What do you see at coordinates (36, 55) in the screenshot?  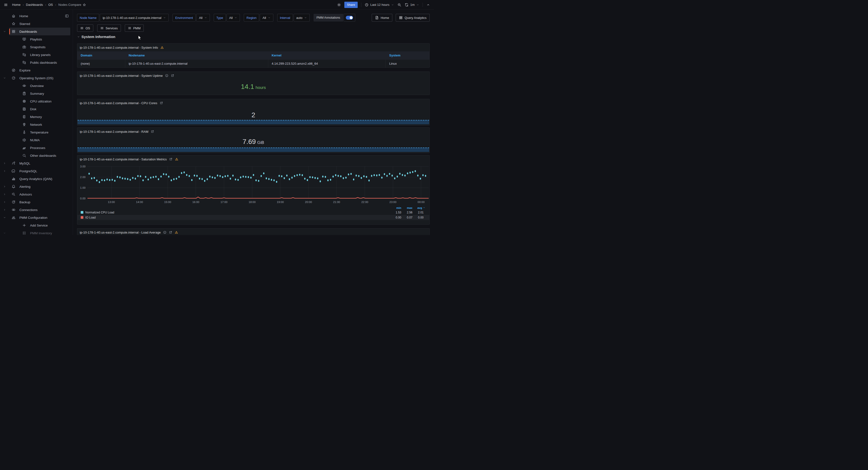 I see `sidebar-item-library-panels: Library panels` at bounding box center [36, 55].